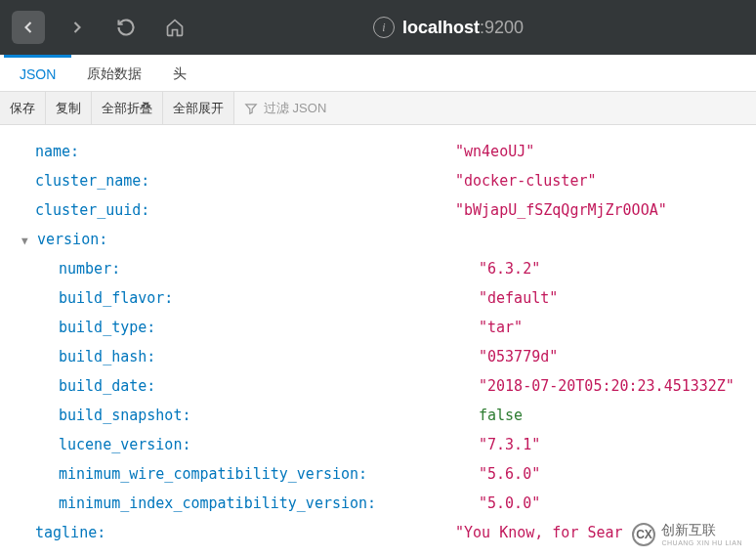 This screenshot has height=558, width=756. I want to click on tab-raw: 原始数据, so click(114, 72).